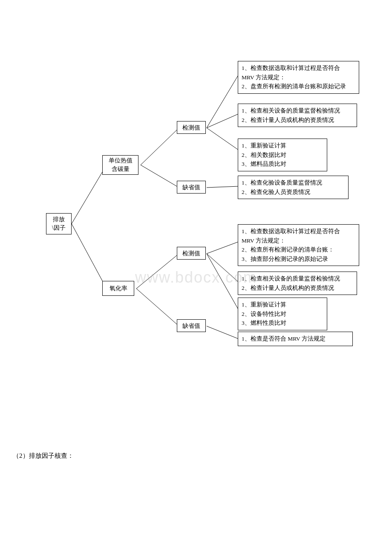 This screenshot has width=392, height=555. Describe the element at coordinates (191, 253) in the screenshot. I see `detect2-node: 检测值` at that location.